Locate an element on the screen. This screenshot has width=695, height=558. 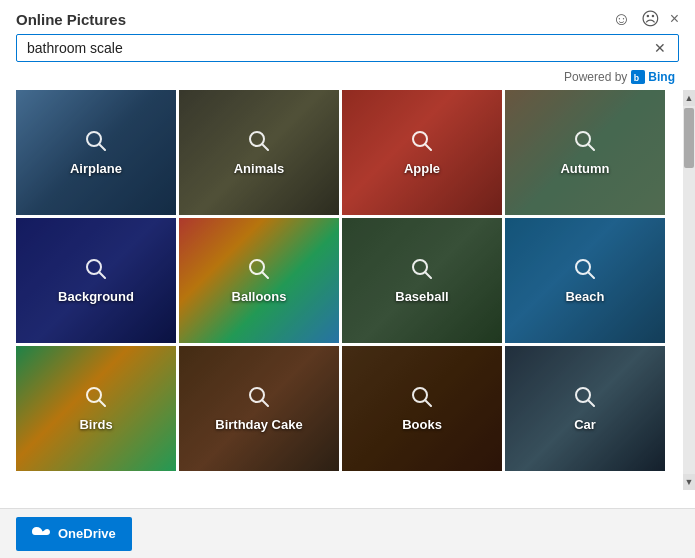
grid-item-label-birds: Birds is located at coordinates (96, 424).